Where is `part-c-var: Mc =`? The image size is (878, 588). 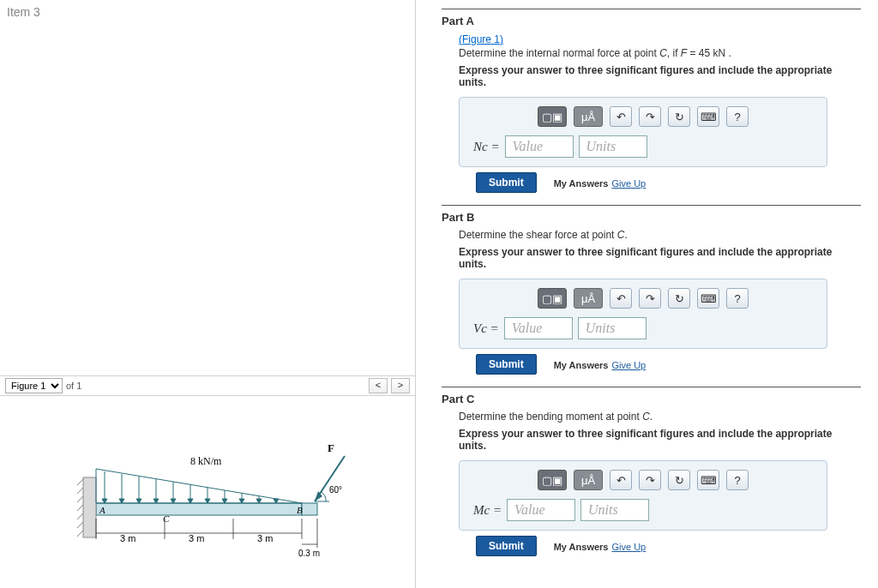
part-c-var: Mc = is located at coordinates (487, 511).